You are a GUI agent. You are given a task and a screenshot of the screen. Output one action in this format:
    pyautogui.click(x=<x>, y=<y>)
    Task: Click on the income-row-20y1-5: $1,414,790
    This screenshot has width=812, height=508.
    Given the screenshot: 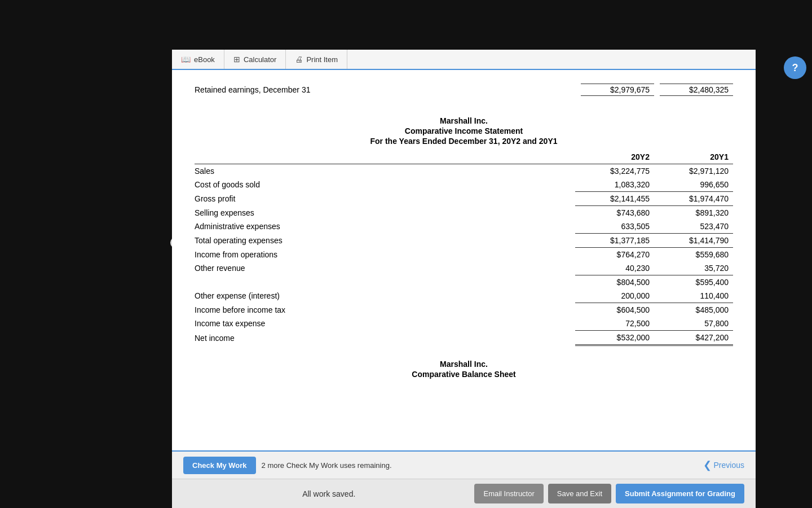 What is the action you would take?
    pyautogui.click(x=694, y=240)
    